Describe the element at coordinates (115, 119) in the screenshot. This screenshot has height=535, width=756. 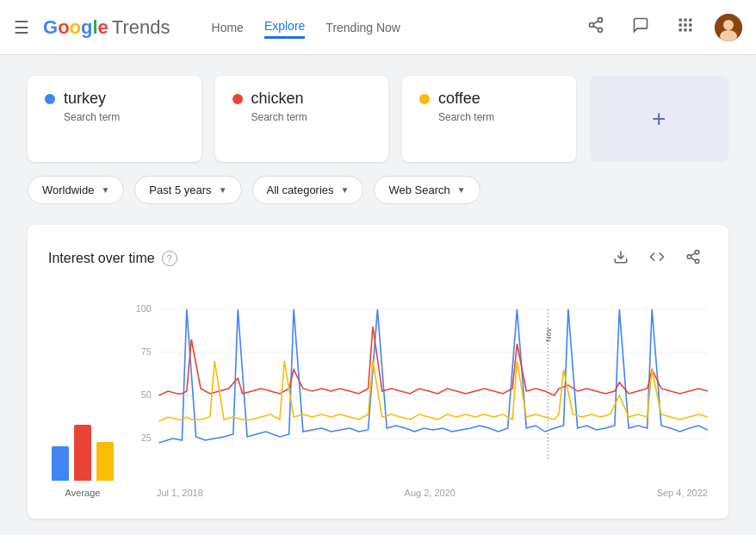
I see `search-card-turkey: turkey Search term` at that location.